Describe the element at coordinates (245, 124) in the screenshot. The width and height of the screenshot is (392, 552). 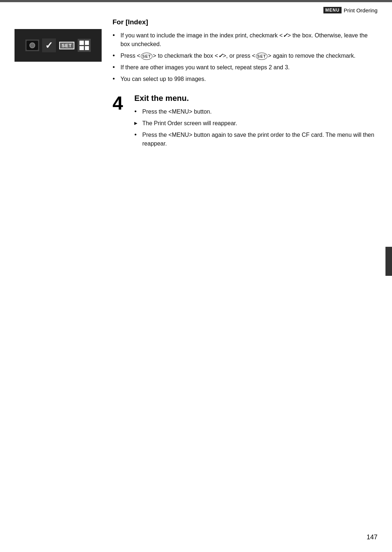
I see `step4-section: 4 Exit the menu. Press the <MENU> button…` at that location.